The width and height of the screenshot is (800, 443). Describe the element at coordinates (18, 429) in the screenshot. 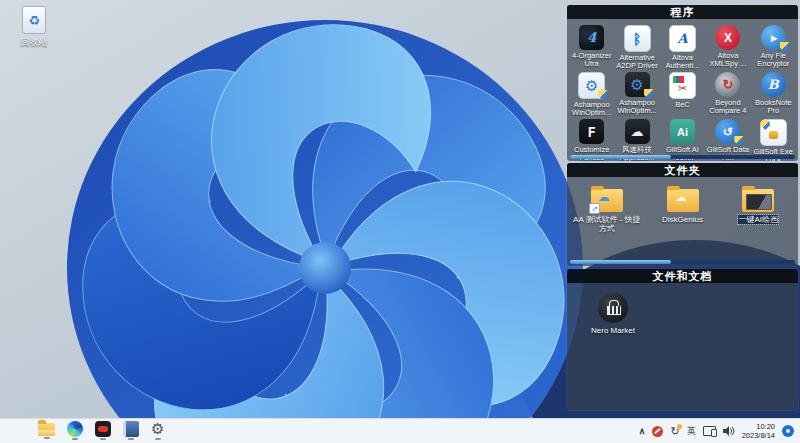

I see `windows-start-icon` at that location.